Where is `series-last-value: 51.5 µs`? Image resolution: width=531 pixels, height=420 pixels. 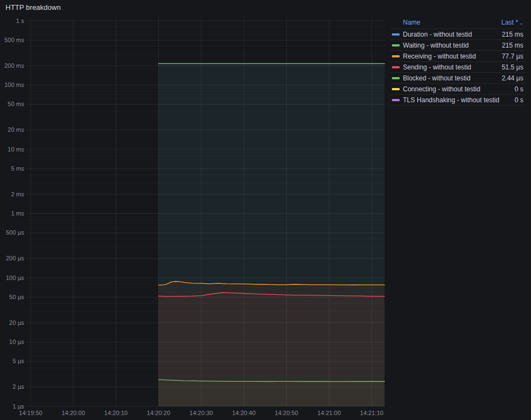
series-last-value: 51.5 µs is located at coordinates (512, 67).